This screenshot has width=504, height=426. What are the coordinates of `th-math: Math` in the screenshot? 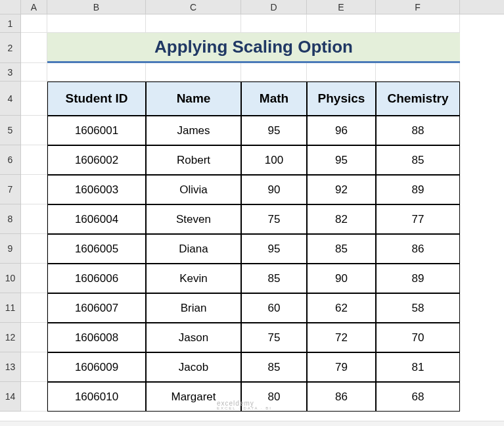 It's located at (274, 99).